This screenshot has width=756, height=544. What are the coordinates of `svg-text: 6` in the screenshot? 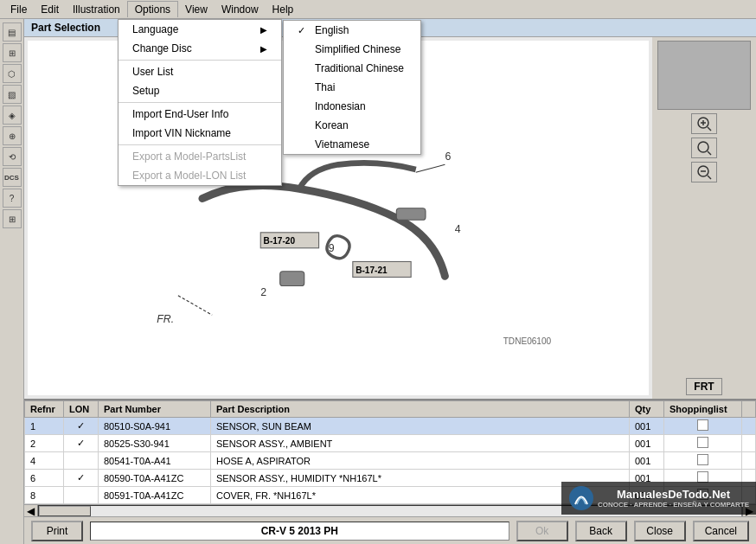 It's located at (448, 157).